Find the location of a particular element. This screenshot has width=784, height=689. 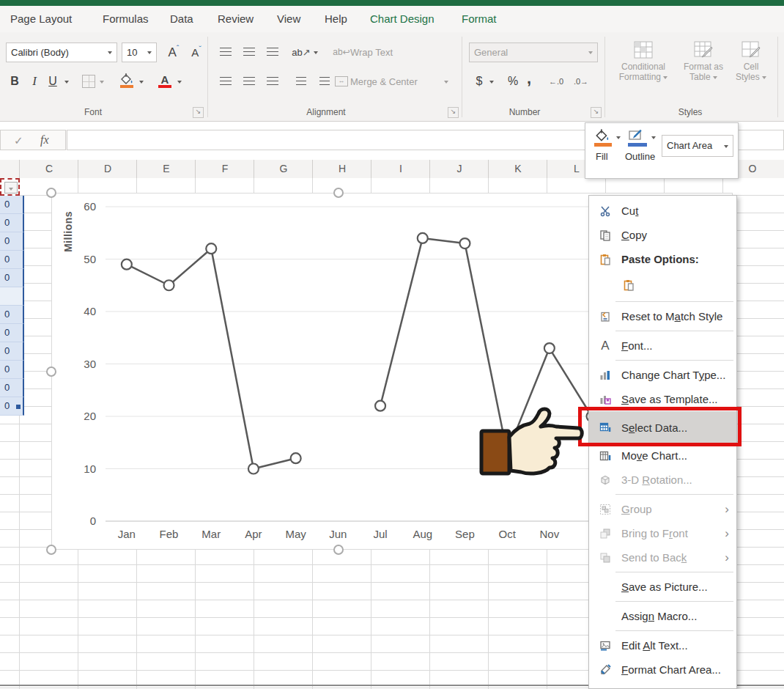

fill-color-menu-chevron is located at coordinates (141, 82).